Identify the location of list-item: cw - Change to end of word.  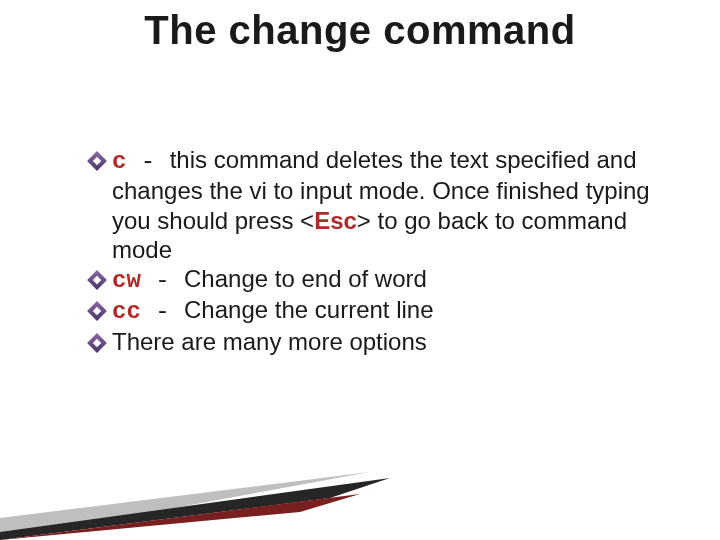
(375, 280).